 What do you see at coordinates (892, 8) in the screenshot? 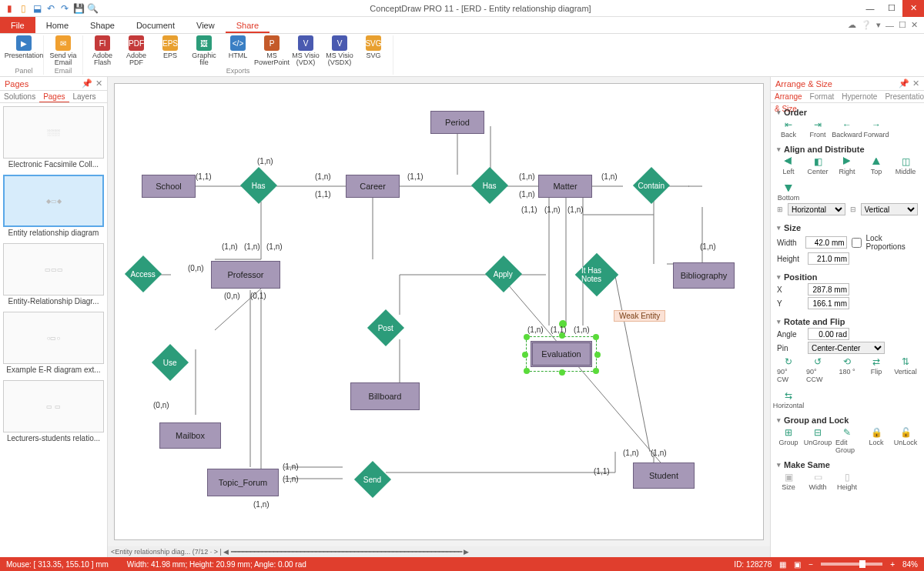
I see `maximize-button: ☐` at bounding box center [892, 8].